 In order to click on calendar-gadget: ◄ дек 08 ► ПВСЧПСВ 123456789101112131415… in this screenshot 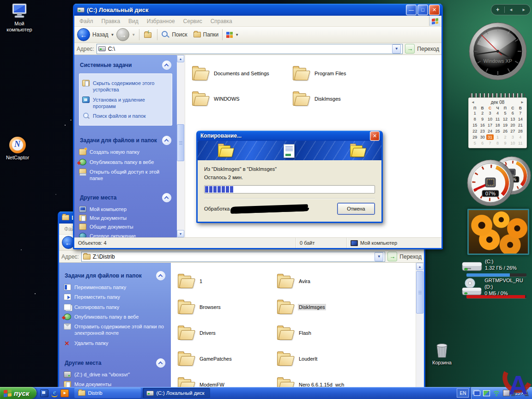, I will do `click(498, 124)`.